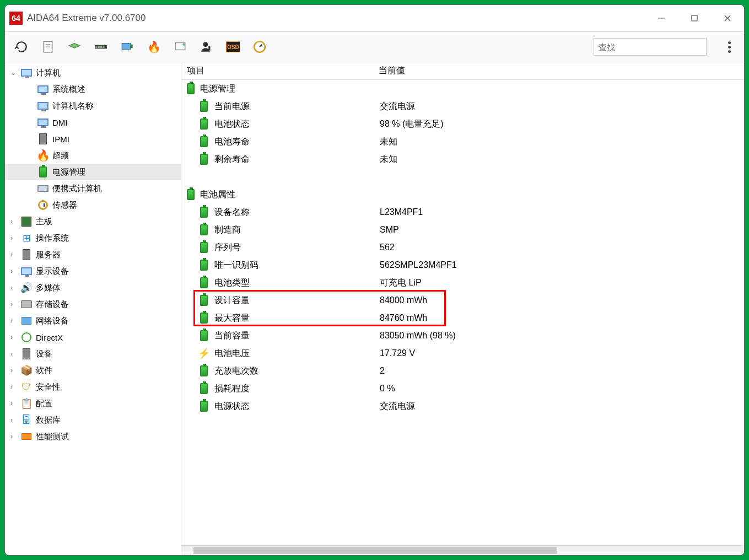 The height and width of the screenshot is (560, 749). I want to click on tree-sensor: 传感器, so click(93, 205).